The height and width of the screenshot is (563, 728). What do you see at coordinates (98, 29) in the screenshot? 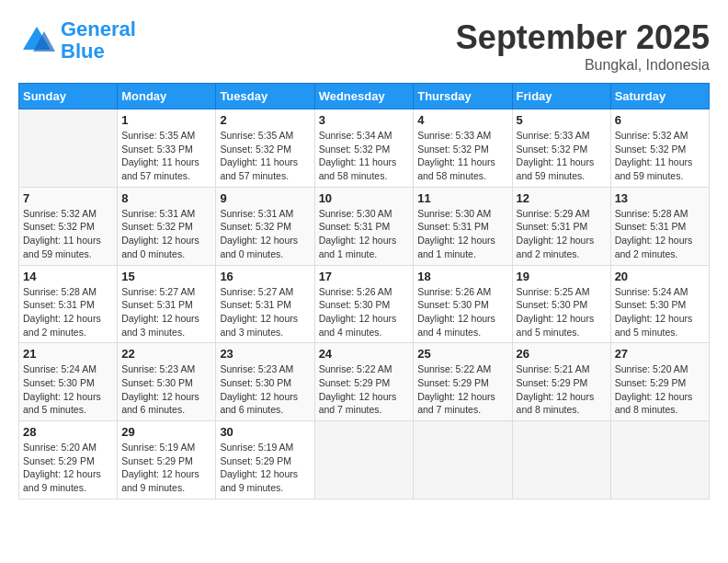
I see `logo-general: General` at bounding box center [98, 29].